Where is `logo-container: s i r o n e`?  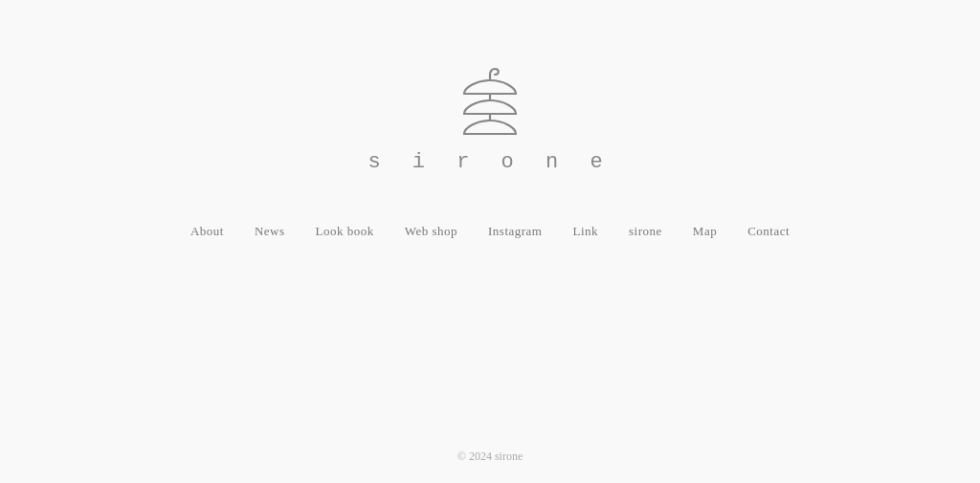
logo-container: s i r o n e is located at coordinates (490, 121).